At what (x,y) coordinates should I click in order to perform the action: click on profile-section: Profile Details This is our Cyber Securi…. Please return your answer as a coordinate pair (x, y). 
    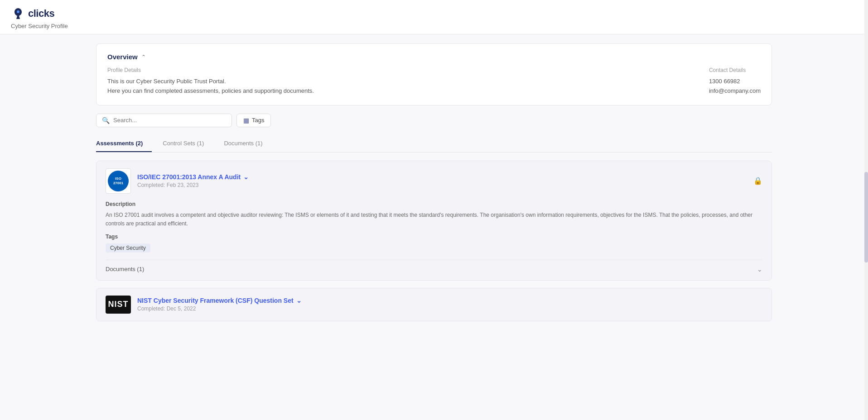
    Looking at the image, I should click on (211, 81).